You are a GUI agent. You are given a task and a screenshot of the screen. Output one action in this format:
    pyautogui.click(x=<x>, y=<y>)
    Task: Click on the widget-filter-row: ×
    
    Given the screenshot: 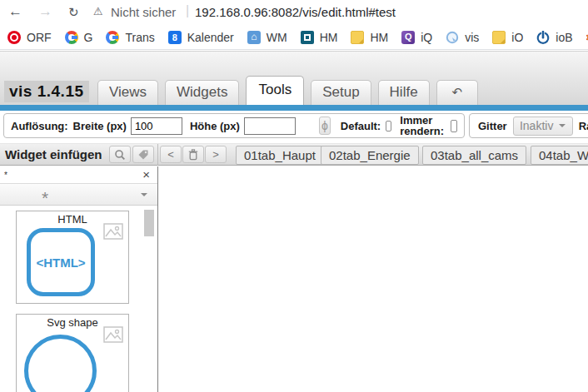 What is the action you would take?
    pyautogui.click(x=78, y=175)
    